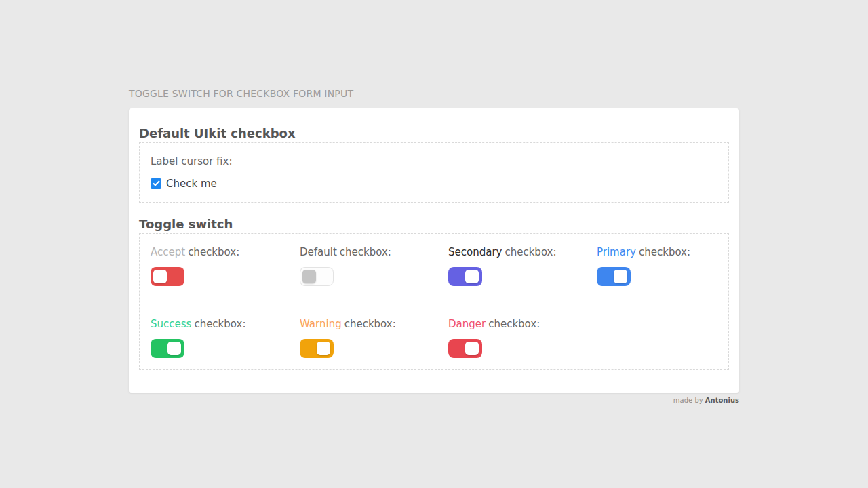  Describe the element at coordinates (522, 266) in the screenshot. I see `toggle-cell-secondary: Secondarycheckbox:` at that location.